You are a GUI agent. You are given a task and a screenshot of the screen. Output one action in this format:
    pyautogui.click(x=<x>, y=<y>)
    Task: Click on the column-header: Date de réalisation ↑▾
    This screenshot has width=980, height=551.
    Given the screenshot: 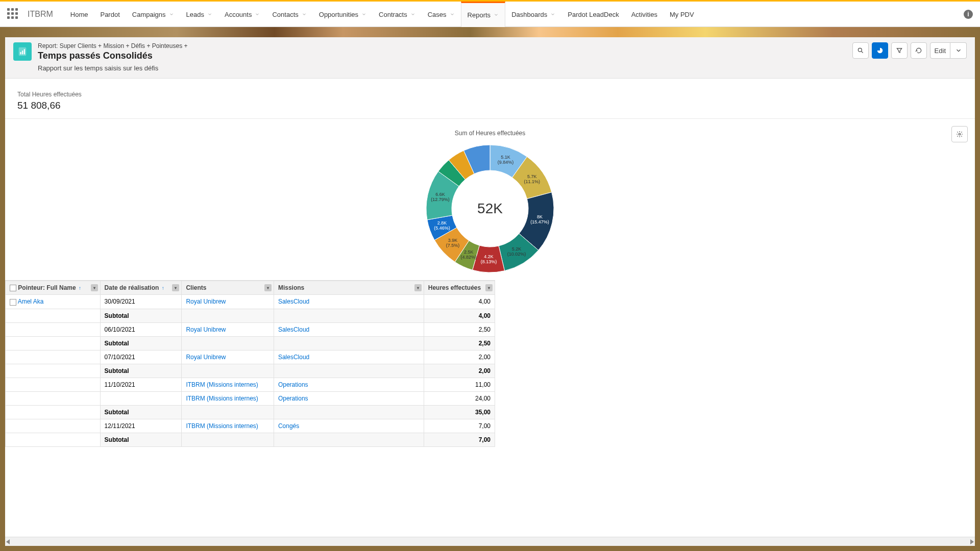 What is the action you would take?
    pyautogui.click(x=141, y=288)
    